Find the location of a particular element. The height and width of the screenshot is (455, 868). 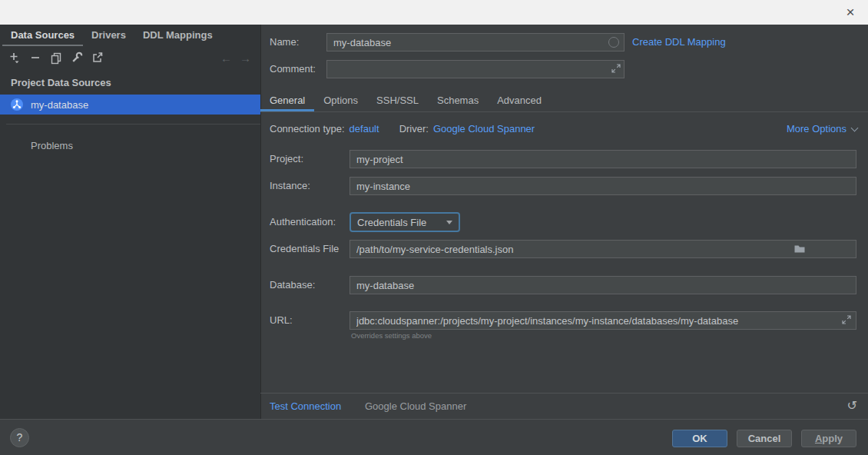

forward-icon: → is located at coordinates (246, 58).